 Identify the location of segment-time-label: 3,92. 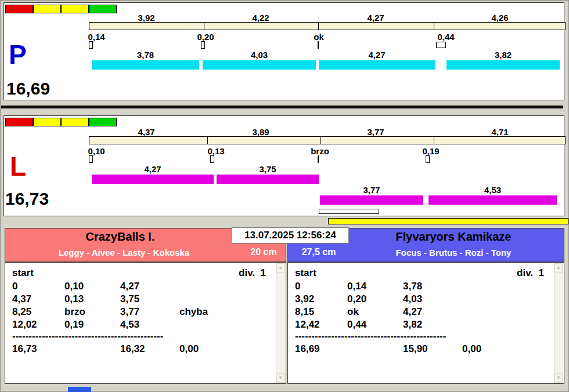
(146, 17).